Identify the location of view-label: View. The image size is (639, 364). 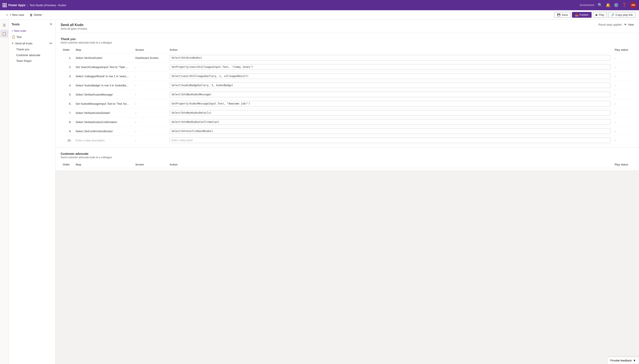
(631, 24).